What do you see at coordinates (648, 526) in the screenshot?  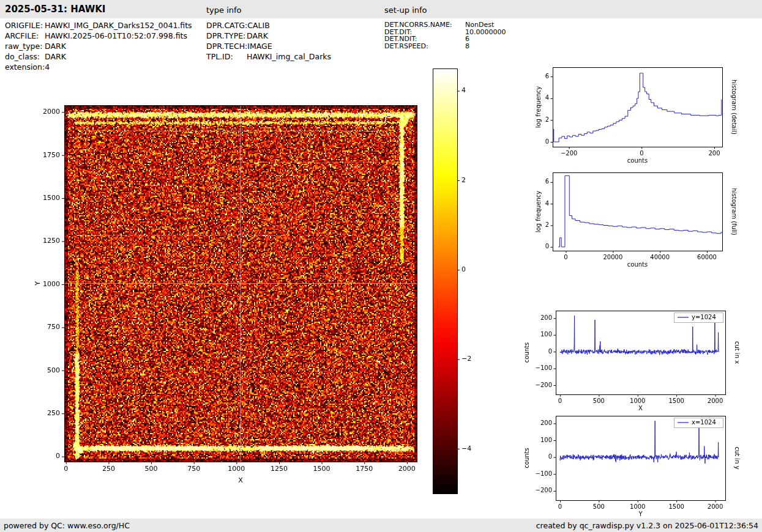 I see `footer-right-text: created by qc_rawdisp.py v1.2.3 on 2025-…` at bounding box center [648, 526].